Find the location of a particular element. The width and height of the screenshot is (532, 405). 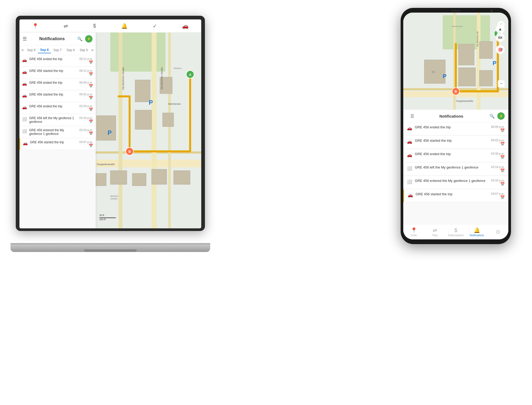

notif-time-2: 06:12 p.m. is located at coordinates (86, 71).